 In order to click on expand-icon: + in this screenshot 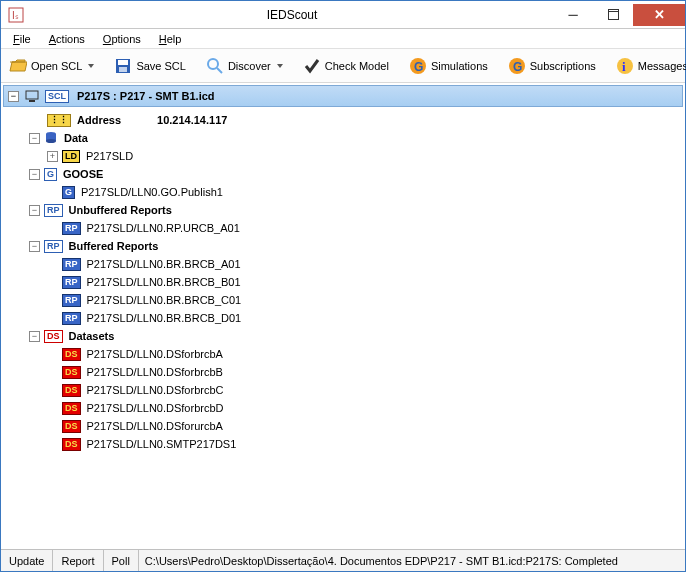, I will do `click(52, 156)`.